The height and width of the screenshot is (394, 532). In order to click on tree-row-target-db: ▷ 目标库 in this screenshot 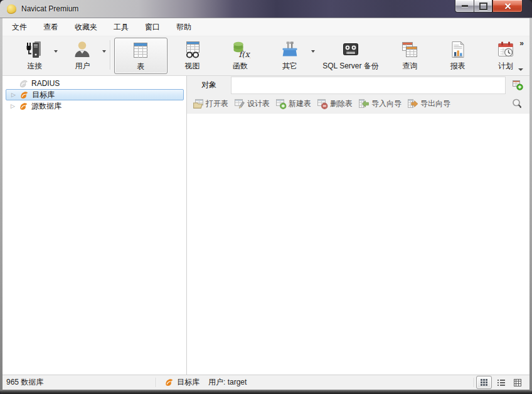, I will do `click(95, 95)`.